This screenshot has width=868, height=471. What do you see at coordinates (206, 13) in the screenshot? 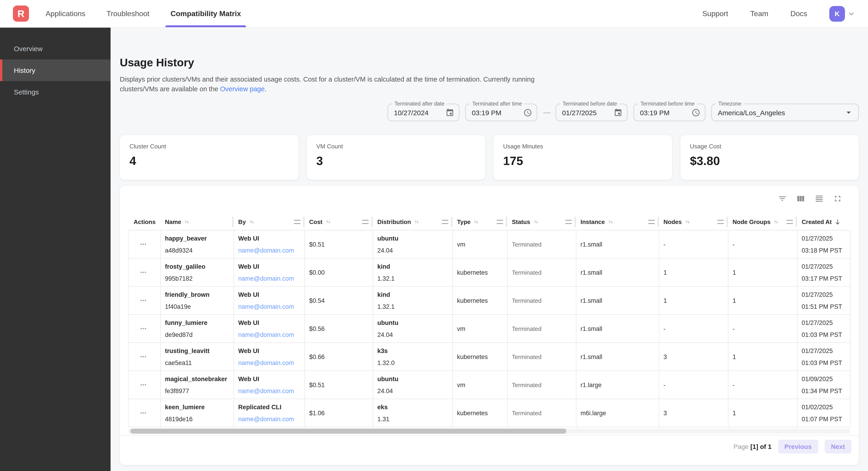
I see `tab-compatibility-matrix: Compatibility Matrix` at bounding box center [206, 13].